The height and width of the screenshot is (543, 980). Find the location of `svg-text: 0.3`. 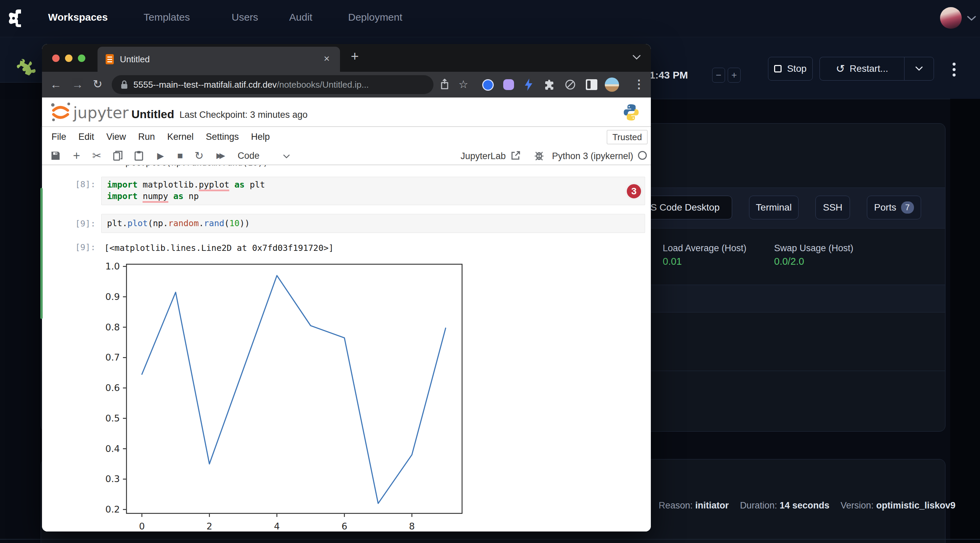

svg-text: 0.3 is located at coordinates (113, 479).